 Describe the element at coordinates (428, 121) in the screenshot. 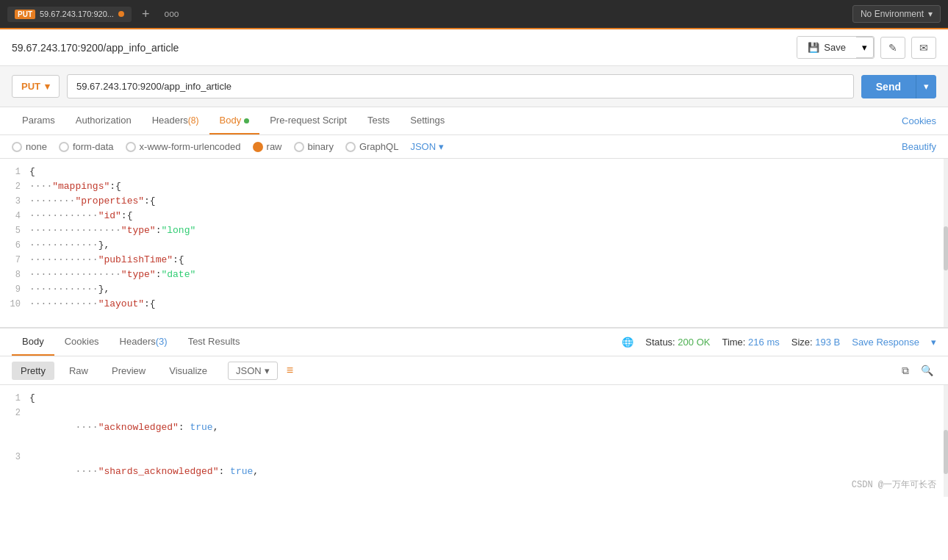

I see `tab-settings: Settings` at that location.